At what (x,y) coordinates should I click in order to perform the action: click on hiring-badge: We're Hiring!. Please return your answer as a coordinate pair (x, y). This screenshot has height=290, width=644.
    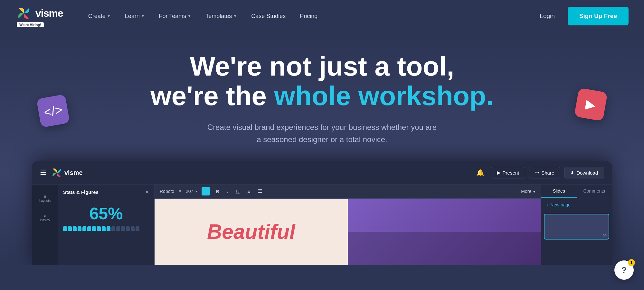
    Looking at the image, I should click on (30, 25).